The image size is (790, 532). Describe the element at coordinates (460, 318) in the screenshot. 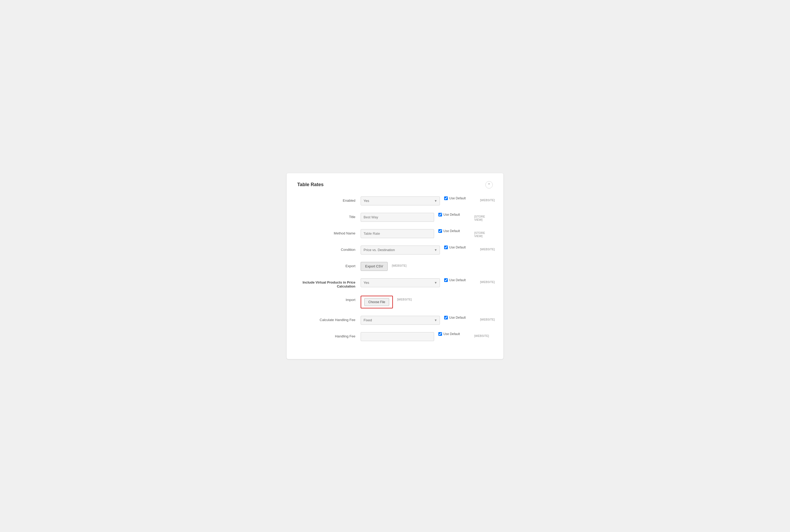

I see `calc-handling-fee-side-options: Use Default` at that location.